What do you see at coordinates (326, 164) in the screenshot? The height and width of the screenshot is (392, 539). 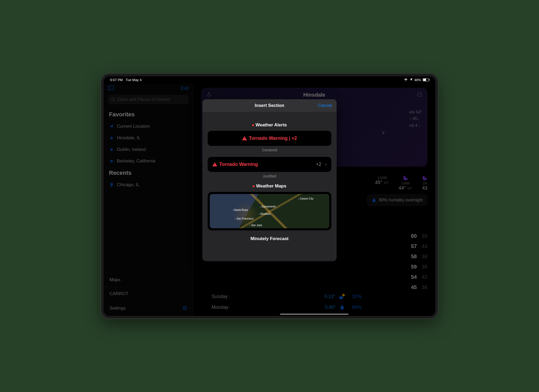 I see `chevron-right-icon: ›` at bounding box center [326, 164].